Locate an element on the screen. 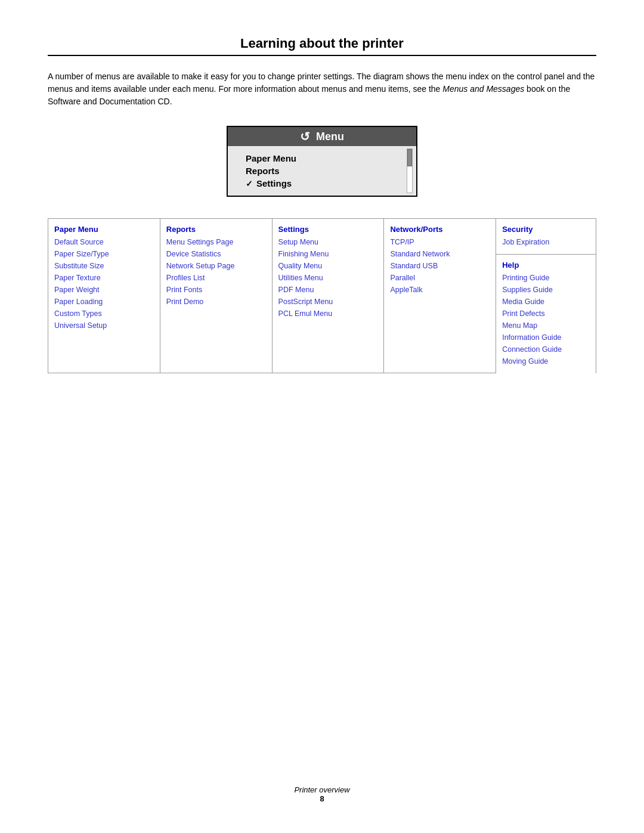 Image resolution: width=644 pixels, height=833 pixels. menu-item-reports-label: Reports is located at coordinates (262, 171).